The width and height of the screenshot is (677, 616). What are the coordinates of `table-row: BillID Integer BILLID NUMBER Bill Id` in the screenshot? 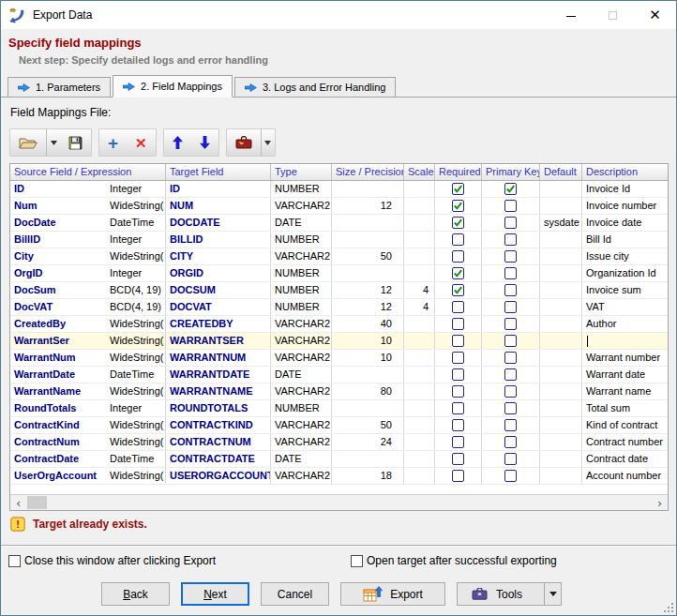 It's located at (339, 240).